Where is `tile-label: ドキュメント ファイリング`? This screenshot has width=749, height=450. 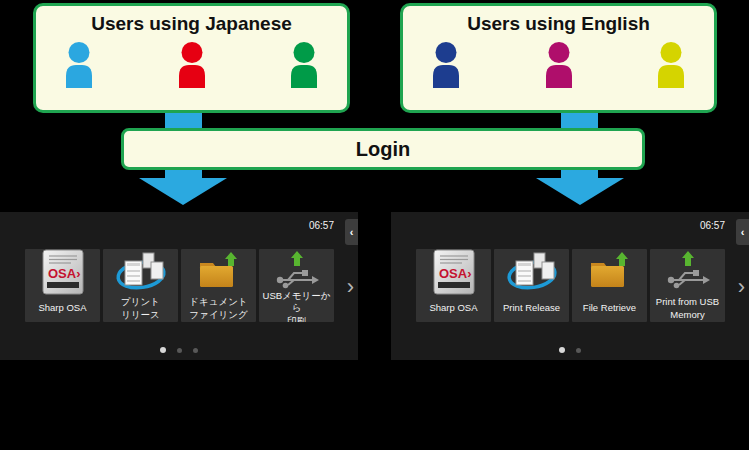
tile-label: ドキュメント ファイリング is located at coordinates (218, 308).